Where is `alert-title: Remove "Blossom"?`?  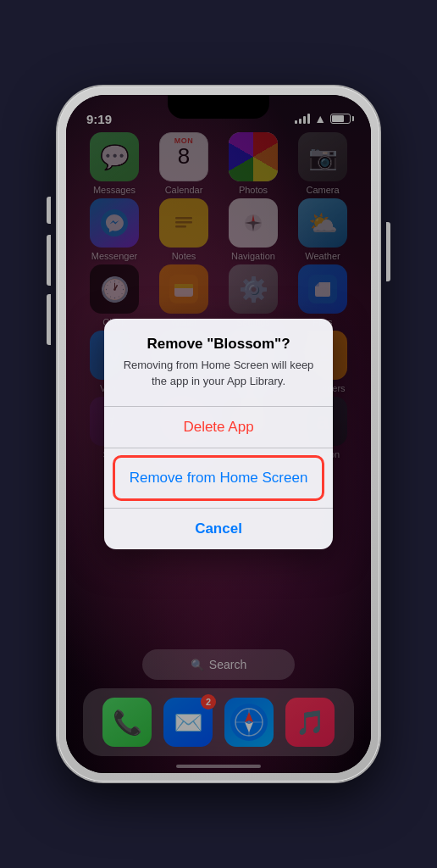 alert-title: Remove "Blossom"? is located at coordinates (218, 344).